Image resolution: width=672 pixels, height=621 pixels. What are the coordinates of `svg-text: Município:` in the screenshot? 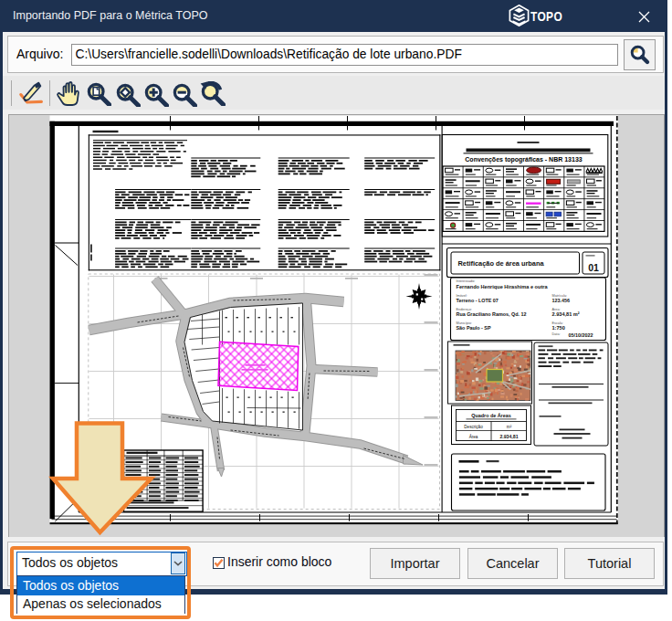 It's located at (464, 322).